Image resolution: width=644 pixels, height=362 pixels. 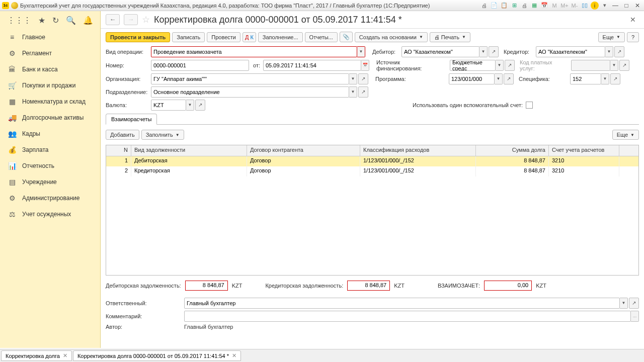 I want to click on tool-icon: 📄, so click(x=494, y=6).